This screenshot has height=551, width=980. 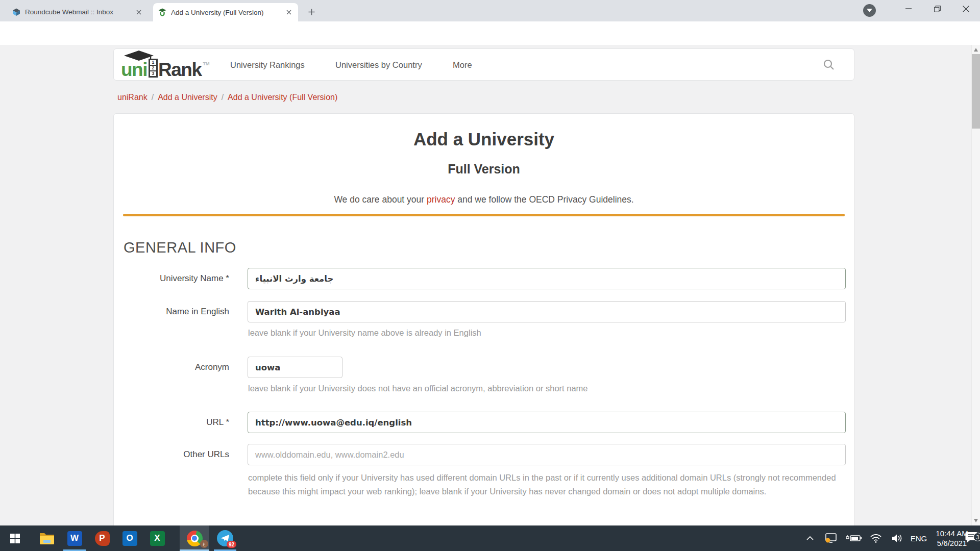 I want to click on volume-icon, so click(x=897, y=538).